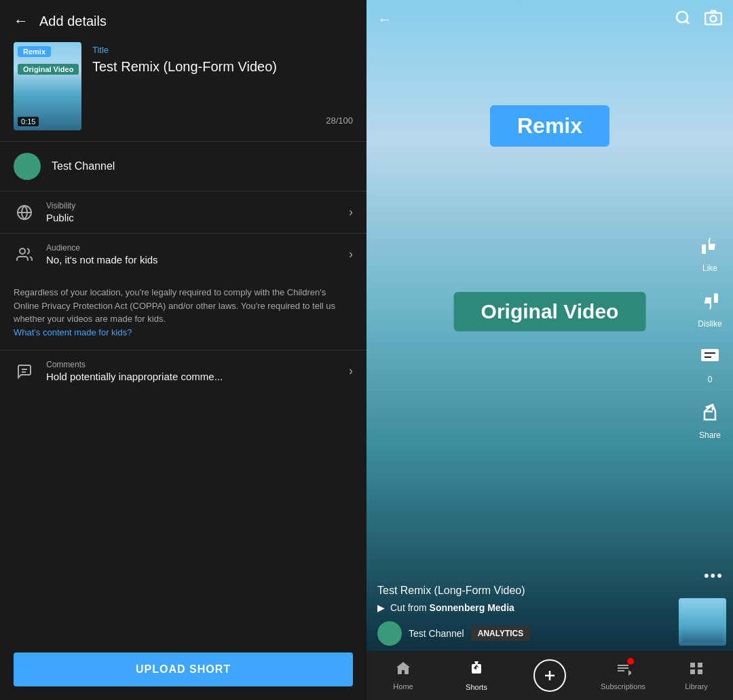  I want to click on video-info: Title 28/100, so click(223, 84).